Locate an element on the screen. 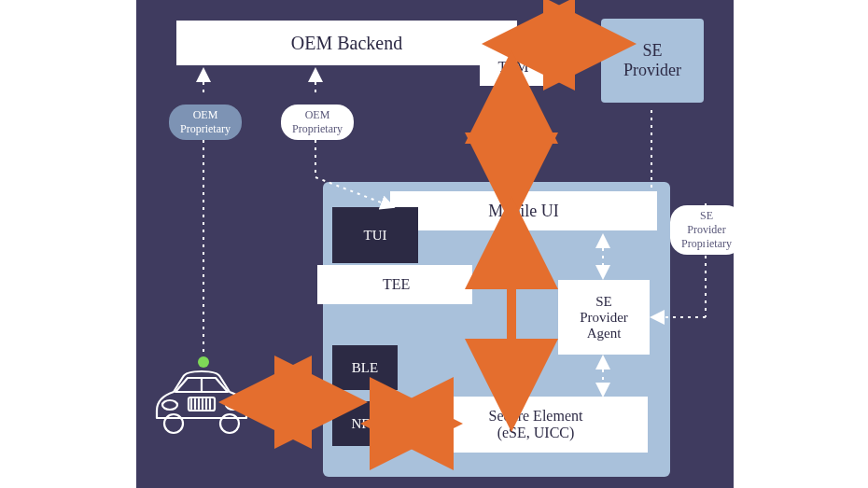 Image resolution: width=868 pixels, height=488 pixels. box-nfc: NFC is located at coordinates (365, 424).